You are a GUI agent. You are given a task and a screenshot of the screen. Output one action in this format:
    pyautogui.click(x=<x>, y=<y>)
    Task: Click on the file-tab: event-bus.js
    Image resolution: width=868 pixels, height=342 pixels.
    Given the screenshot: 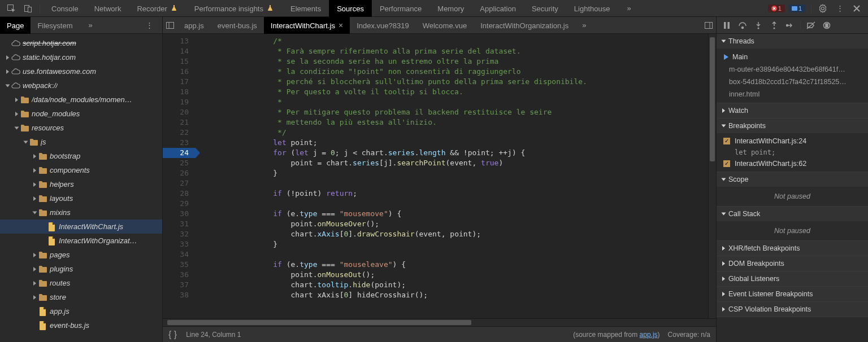 What is the action you would take?
    pyautogui.click(x=237, y=25)
    